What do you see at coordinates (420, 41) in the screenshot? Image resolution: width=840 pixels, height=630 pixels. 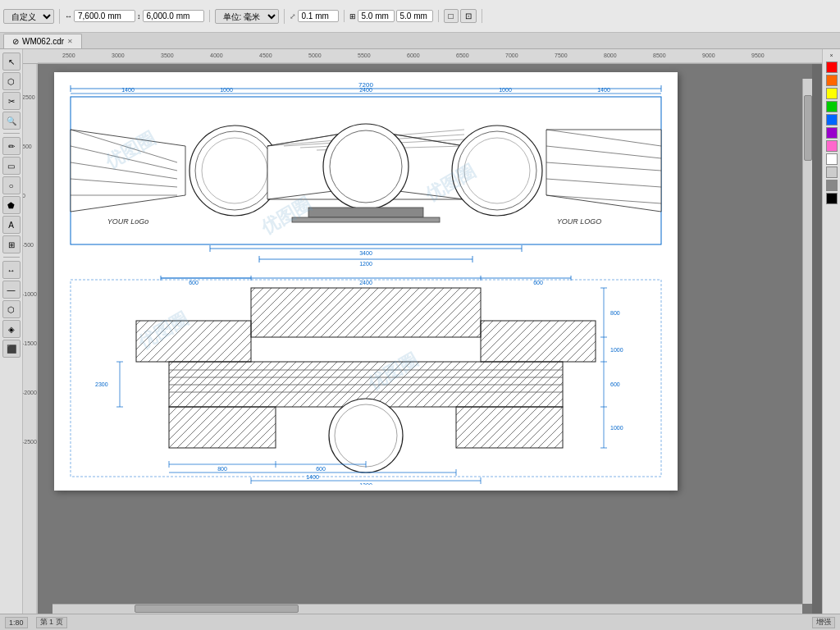 I see `tab-bar: ⊘ WM062.cdr ✕` at bounding box center [420, 41].